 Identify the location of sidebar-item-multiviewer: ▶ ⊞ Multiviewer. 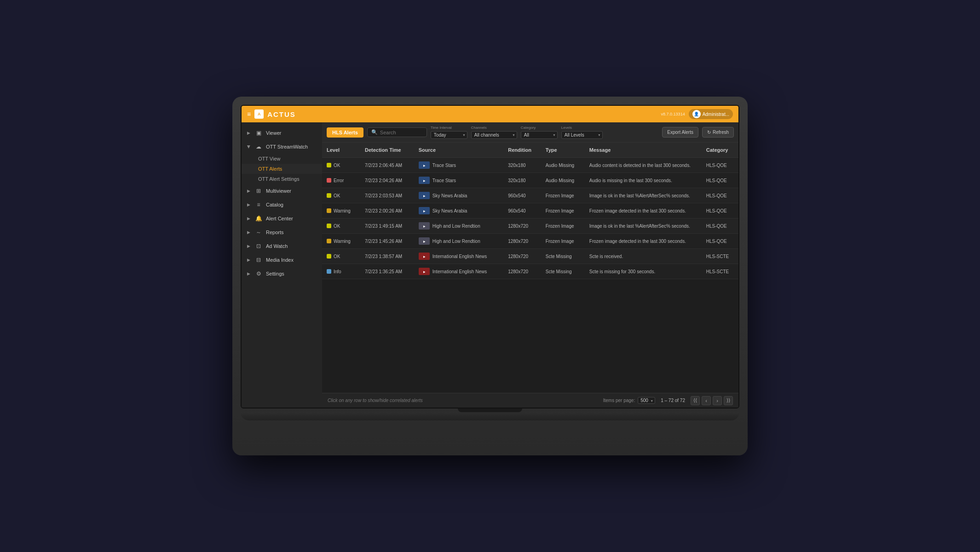
(282, 191).